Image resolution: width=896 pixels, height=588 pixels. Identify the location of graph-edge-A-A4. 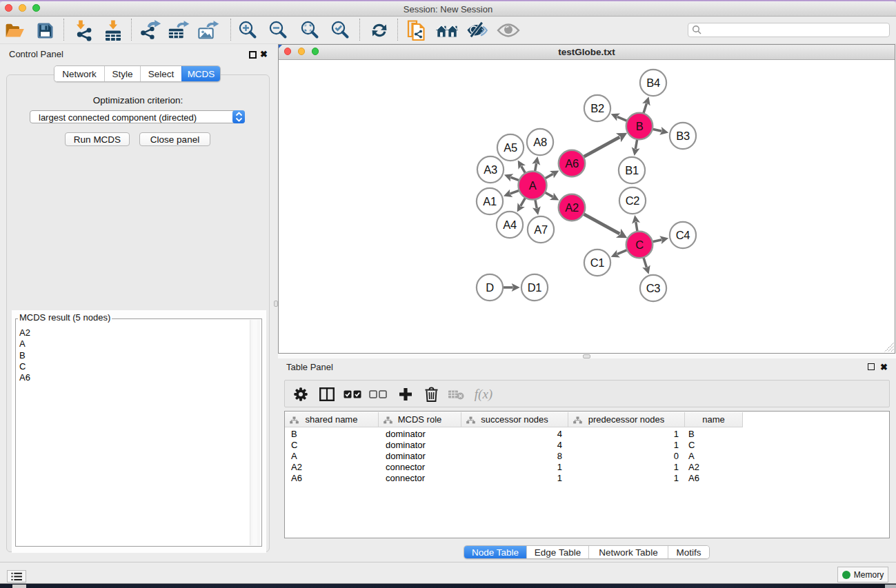
(524, 201).